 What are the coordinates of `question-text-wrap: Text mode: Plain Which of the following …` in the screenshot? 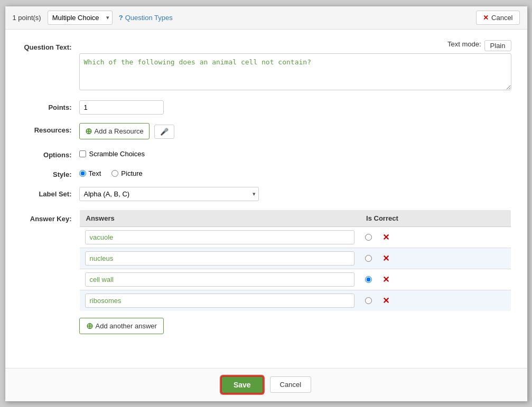 It's located at (295, 66).